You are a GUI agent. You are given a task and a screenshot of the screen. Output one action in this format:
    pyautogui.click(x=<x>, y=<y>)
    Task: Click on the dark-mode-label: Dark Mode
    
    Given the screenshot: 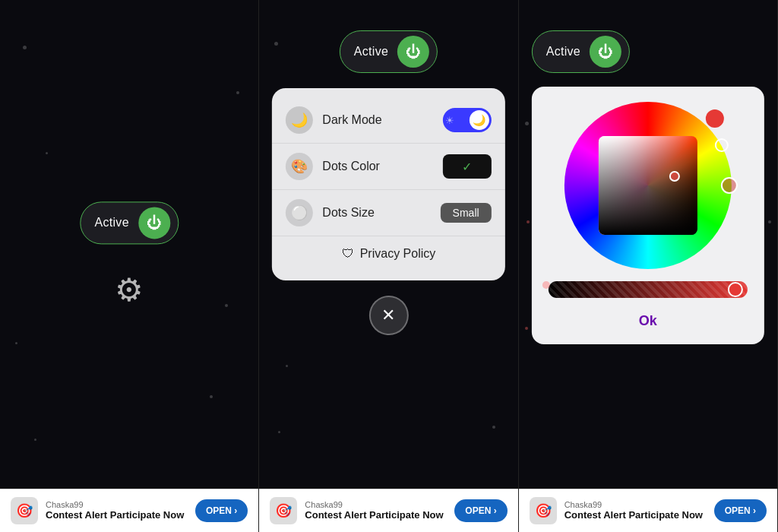 What is the action you would take?
    pyautogui.click(x=378, y=120)
    